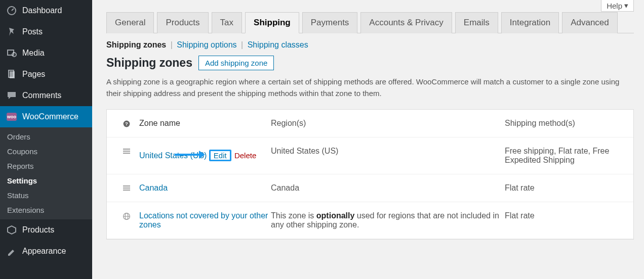  Describe the element at coordinates (136, 44) in the screenshot. I see `subnav-zones: Shipping zones` at that location.